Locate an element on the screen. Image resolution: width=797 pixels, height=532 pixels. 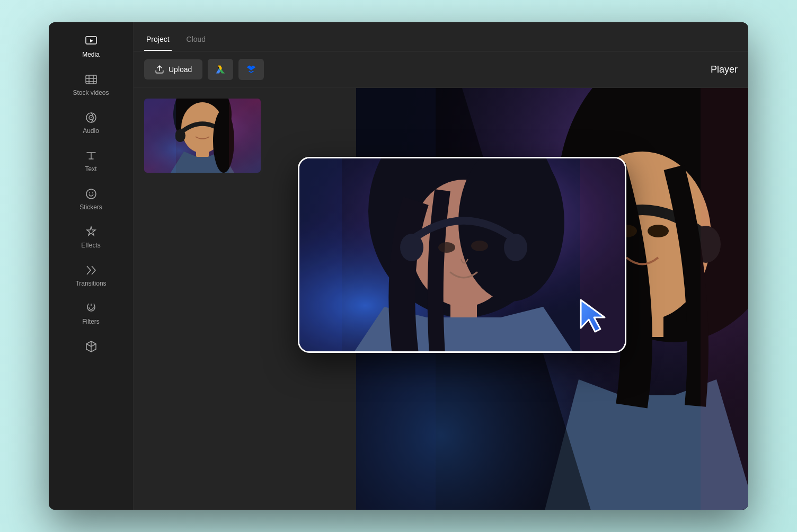
cursor-arrow is located at coordinates (594, 317).